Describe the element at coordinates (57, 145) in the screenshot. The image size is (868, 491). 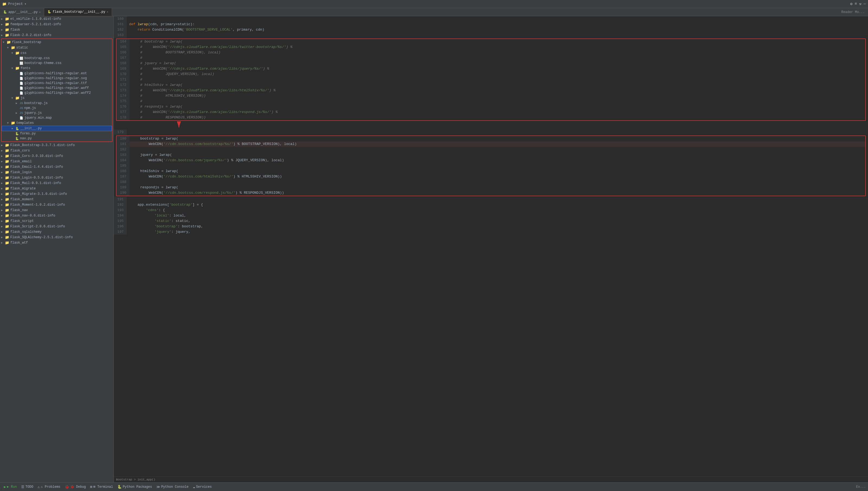
I see `tree-item-flask-bootstrap-dist: ▶ 📁 Flask_Bootstrap-3.3.7.1.dist-info` at that location.